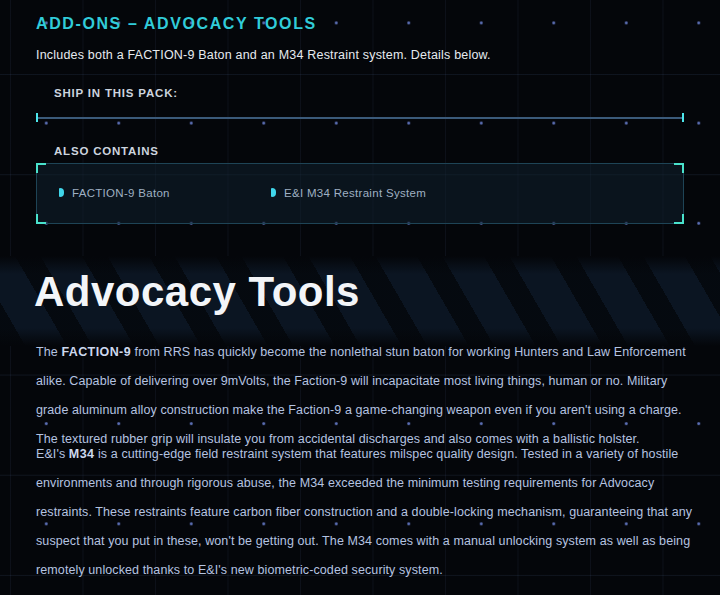  What do you see at coordinates (355, 193) in the screenshot?
I see `item-label: E&I M34 Restraint System` at bounding box center [355, 193].